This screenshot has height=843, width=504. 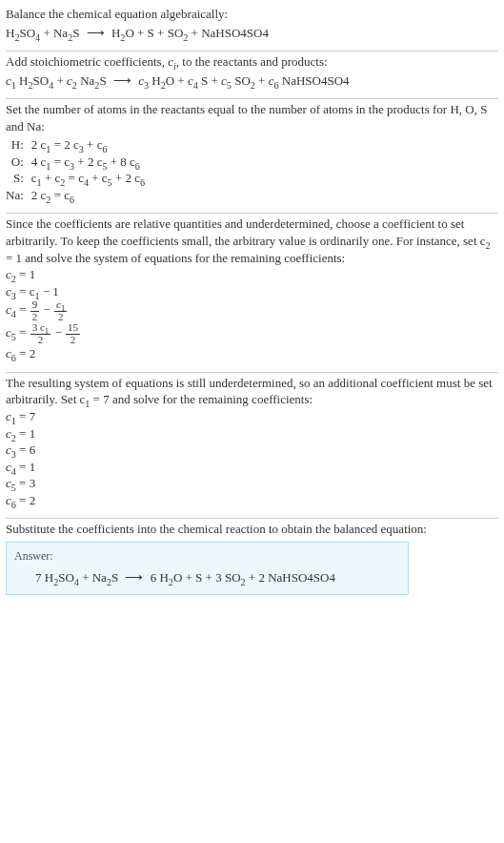 What do you see at coordinates (252, 292) in the screenshot?
I see `coef-line: c3 = c1 − 1` at bounding box center [252, 292].